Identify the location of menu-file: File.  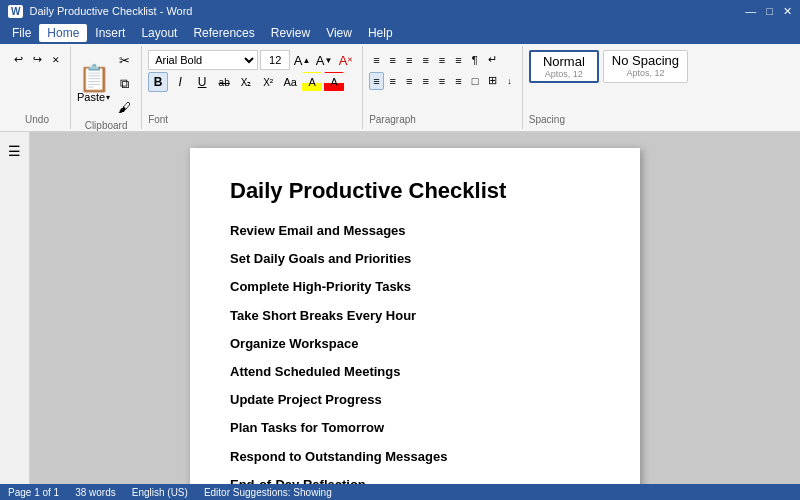
(22, 33).